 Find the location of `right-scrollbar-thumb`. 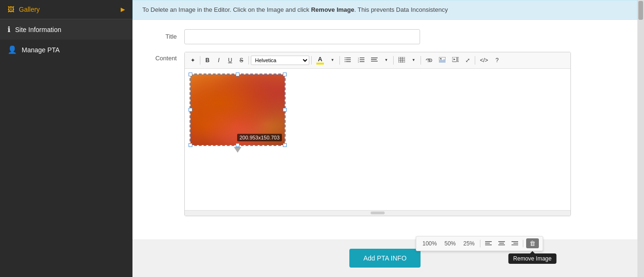

right-scrollbar-thumb is located at coordinates (641, 10).